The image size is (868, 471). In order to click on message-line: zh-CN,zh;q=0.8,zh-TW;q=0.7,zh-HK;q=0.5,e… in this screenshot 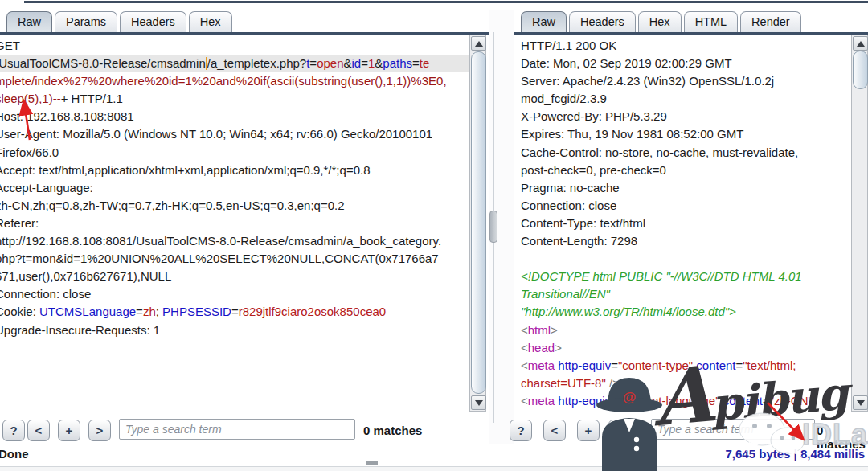, I will do `click(235, 206)`.